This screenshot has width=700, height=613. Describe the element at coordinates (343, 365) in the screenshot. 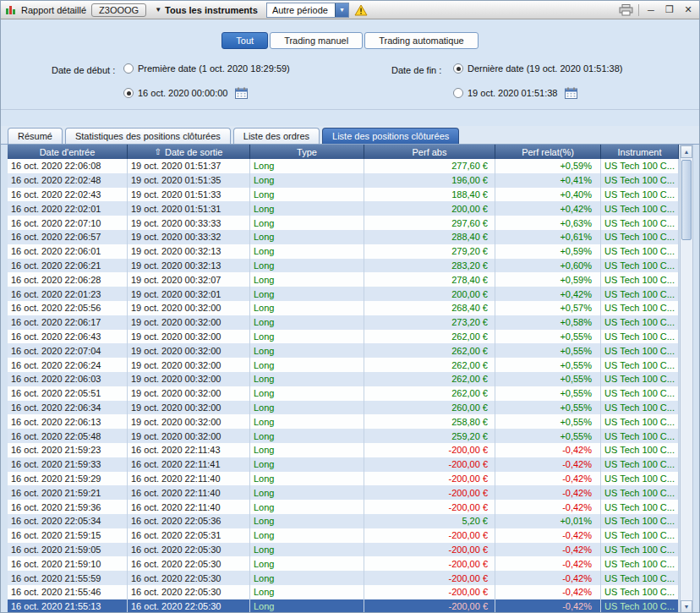

I see `table-row: 16 oct. 2020 22:06:2419 oct. 2020 00:32:…` at that location.